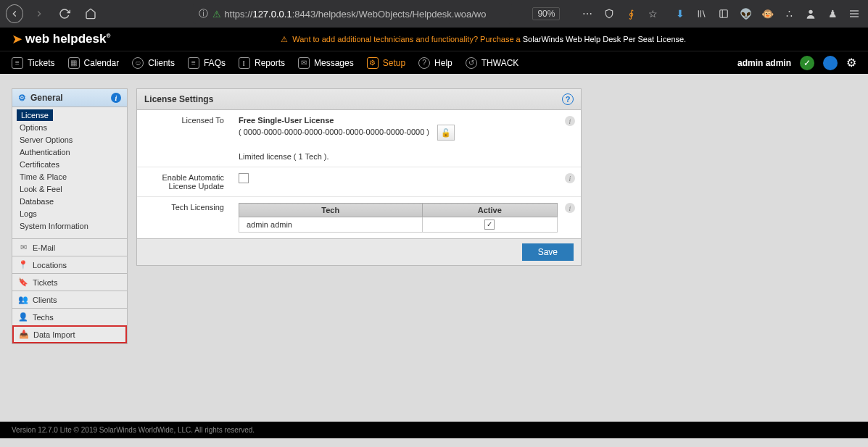 The width and height of the screenshot is (868, 447). What do you see at coordinates (24, 335) in the screenshot?
I see `import-icon: 📥` at bounding box center [24, 335].